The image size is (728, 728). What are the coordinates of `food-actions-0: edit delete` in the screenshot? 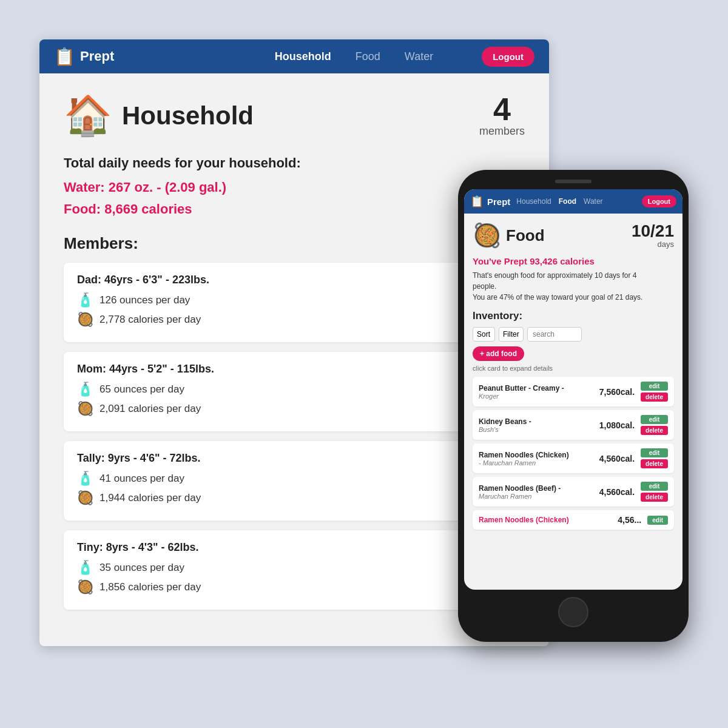 It's located at (654, 392).